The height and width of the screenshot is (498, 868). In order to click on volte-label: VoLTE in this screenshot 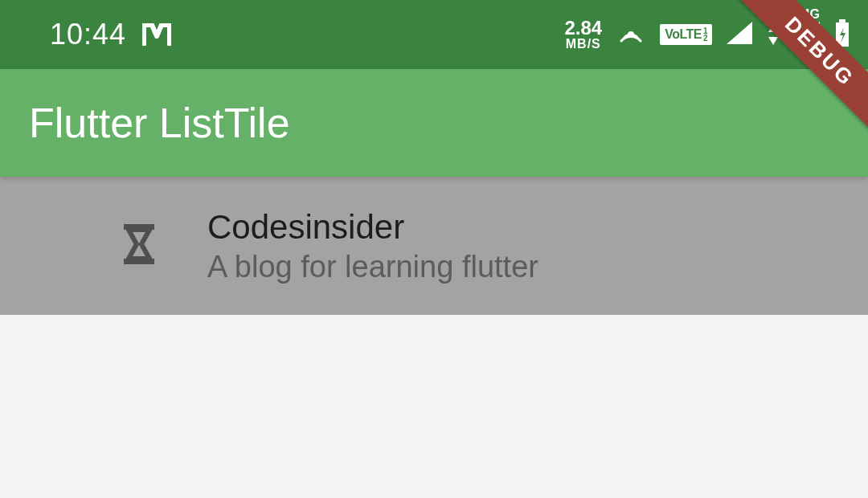, I will do `click(683, 35)`.